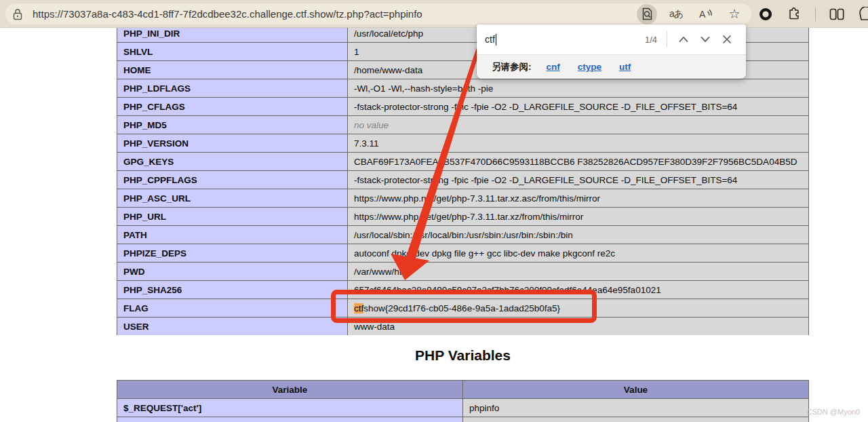 The width and height of the screenshot is (868, 422). Describe the element at coordinates (612, 66) in the screenshot. I see `find-suggestions-row: 另请参阅: cnf ctype utf` at that location.